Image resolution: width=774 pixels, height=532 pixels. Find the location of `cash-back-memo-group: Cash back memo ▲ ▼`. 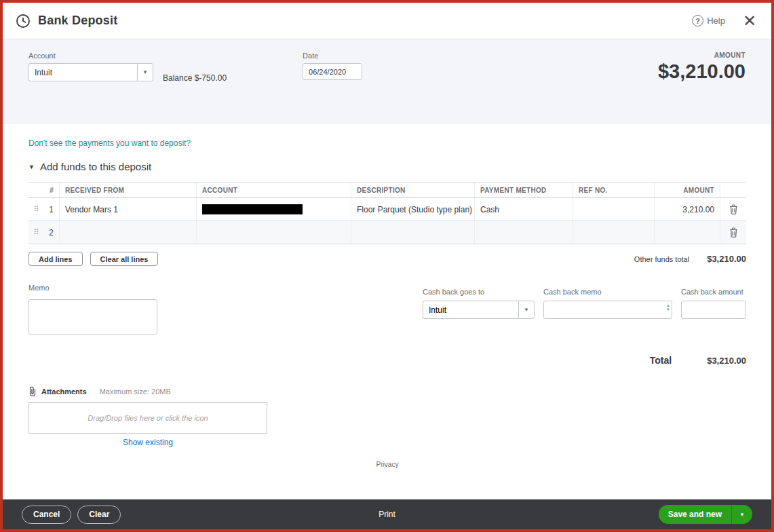

cash-back-memo-group: Cash back memo ▲ ▼ is located at coordinates (608, 311).